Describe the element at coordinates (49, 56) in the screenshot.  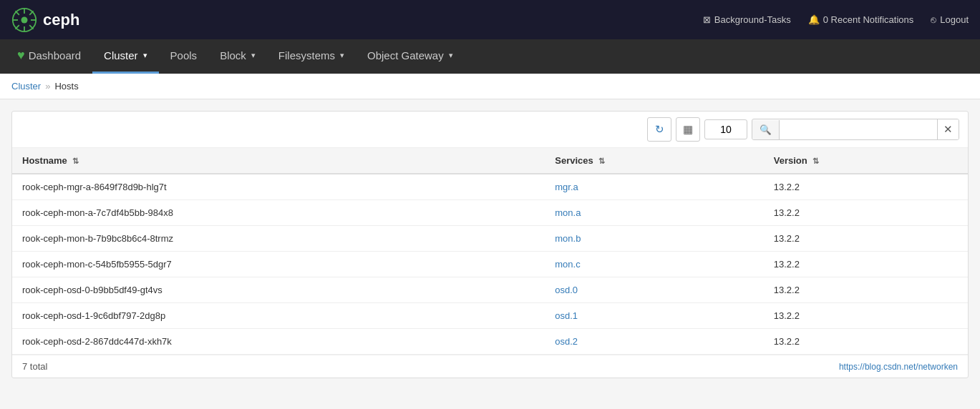
I see `nav-item-dashboard: ♥ Dashboard` at that location.